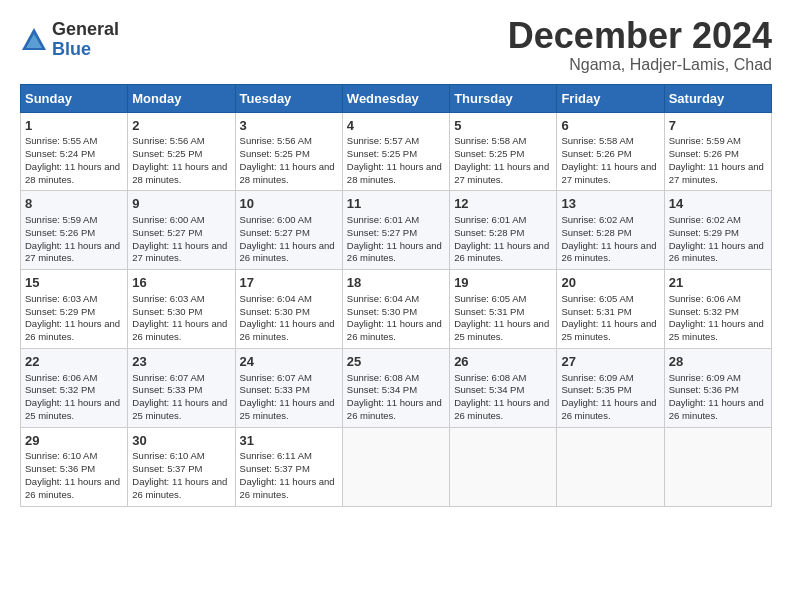  Describe the element at coordinates (610, 98) in the screenshot. I see `col-header-friday: Friday` at that location.